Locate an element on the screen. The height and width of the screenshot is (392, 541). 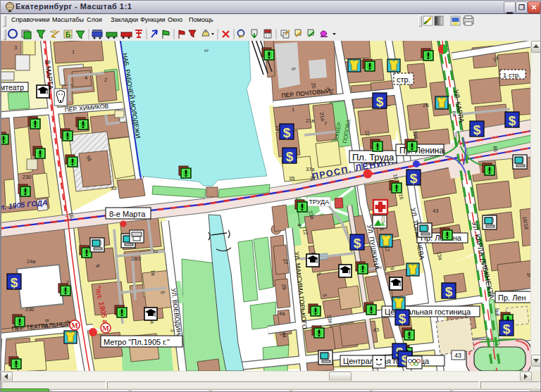
svg-text: 37 is located at coordinates (313, 179).